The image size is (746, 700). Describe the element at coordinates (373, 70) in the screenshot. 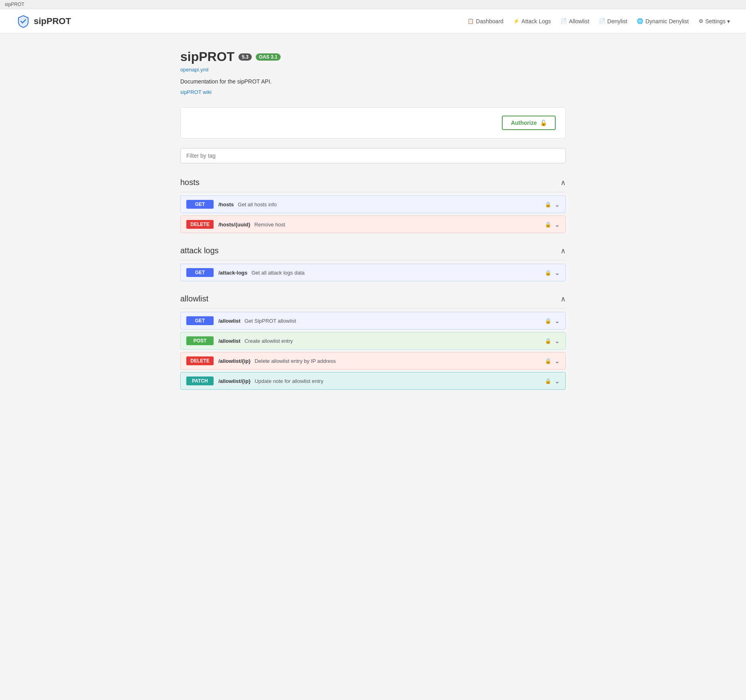

I see `spec-link: openapi.yml` at that location.